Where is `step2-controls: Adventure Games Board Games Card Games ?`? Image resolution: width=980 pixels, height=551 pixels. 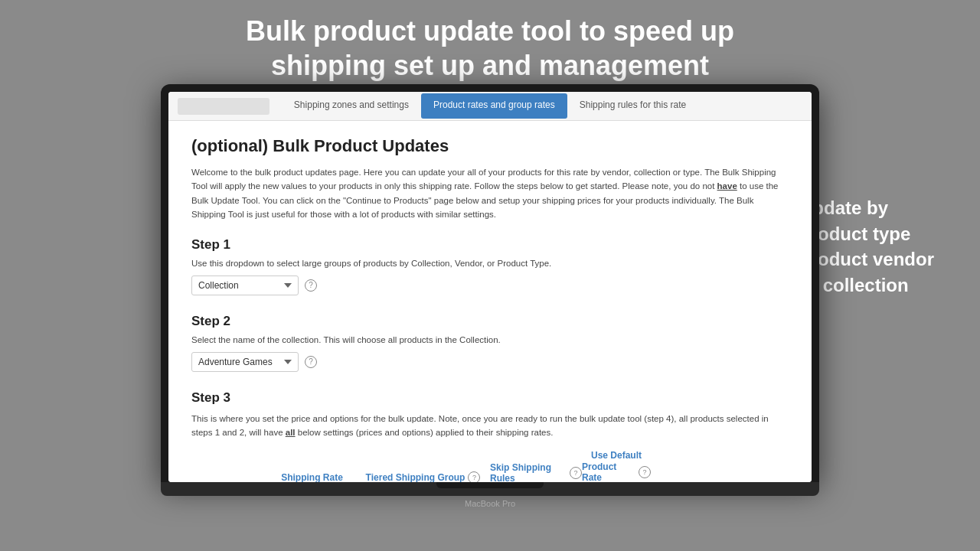
step2-controls: Adventure Games Board Games Card Games ? is located at coordinates (490, 362).